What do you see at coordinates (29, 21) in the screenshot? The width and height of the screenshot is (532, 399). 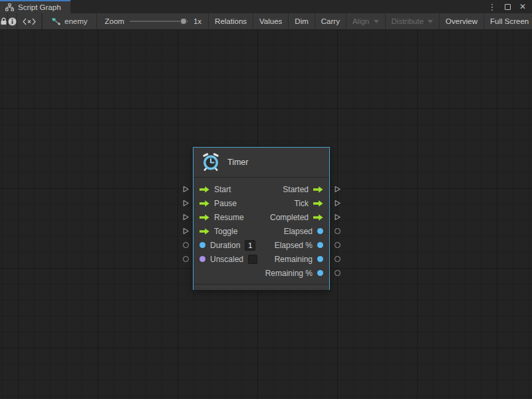 I see `code-view-button` at bounding box center [29, 21].